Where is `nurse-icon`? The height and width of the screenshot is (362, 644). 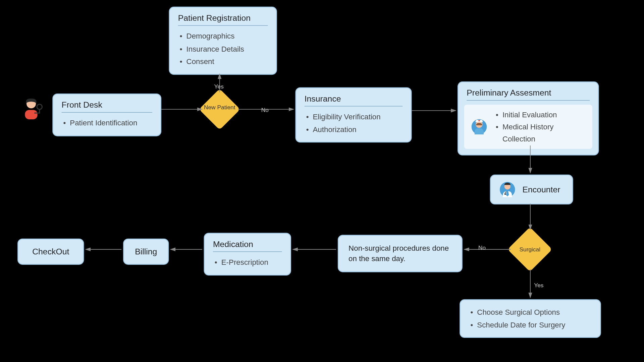
nurse-icon is located at coordinates (479, 127).